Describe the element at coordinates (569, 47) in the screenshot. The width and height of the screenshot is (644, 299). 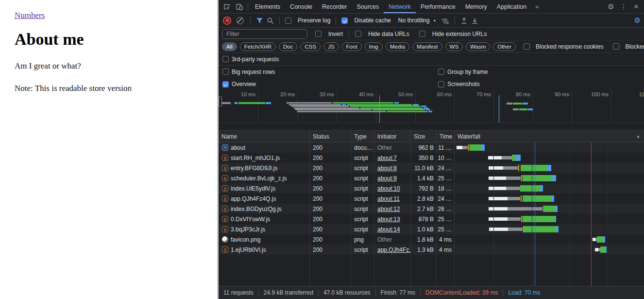
I see `blocked-response-cookies-label: Blocked response cookies` at that location.